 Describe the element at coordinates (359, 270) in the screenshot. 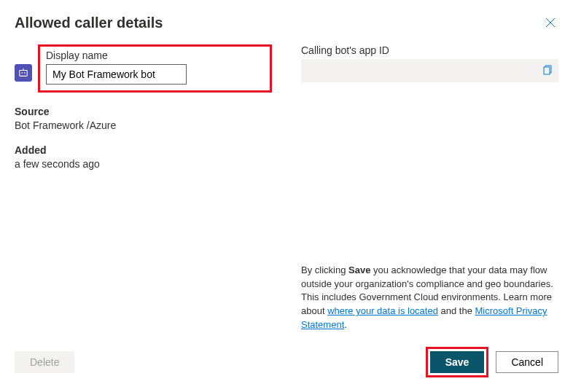

I see `disclaimer-bold: Save` at that location.